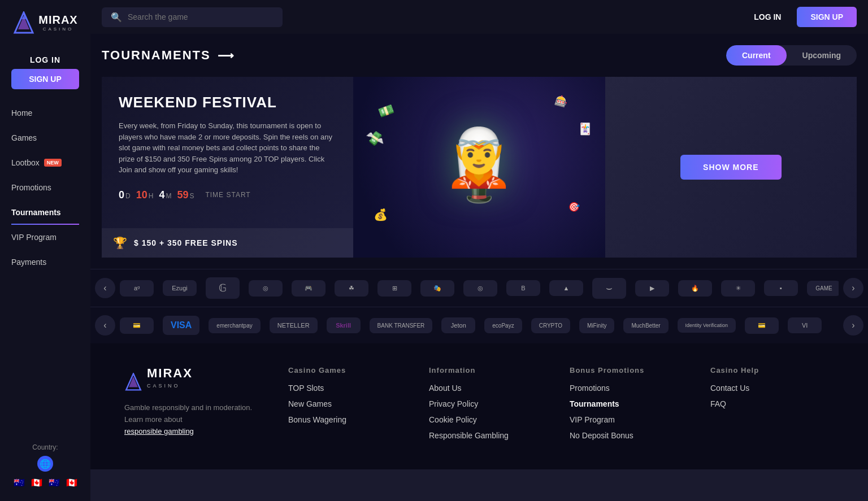 Image resolution: width=868 pixels, height=501 pixels. I want to click on header-signup-button: SIGN UP, so click(827, 17).